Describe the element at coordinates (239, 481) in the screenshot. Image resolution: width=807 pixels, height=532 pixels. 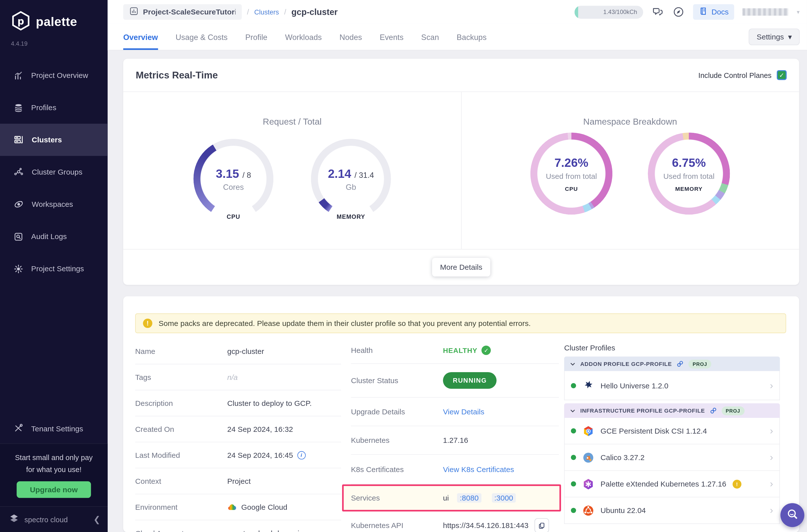
I see `detail-value: Project` at that location.